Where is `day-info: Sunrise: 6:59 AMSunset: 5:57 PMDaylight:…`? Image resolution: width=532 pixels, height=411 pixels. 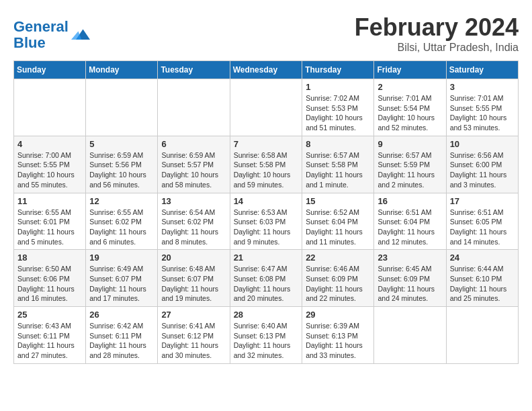 day-info: Sunrise: 6:59 AMSunset: 5:57 PMDaylight:… is located at coordinates (193, 171).